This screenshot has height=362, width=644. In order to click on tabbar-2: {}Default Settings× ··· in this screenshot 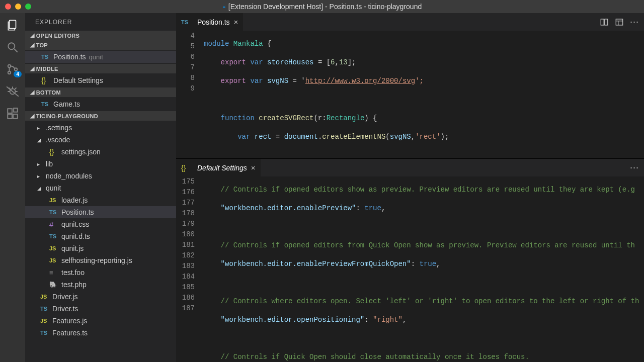, I will do `click(410, 168)`.